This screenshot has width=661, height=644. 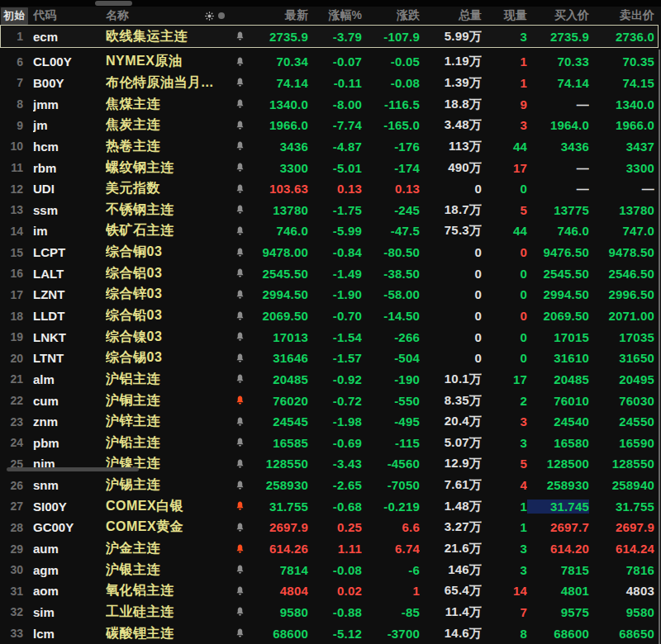 I want to click on middle-horizontal-scrollbar, so click(x=73, y=469).